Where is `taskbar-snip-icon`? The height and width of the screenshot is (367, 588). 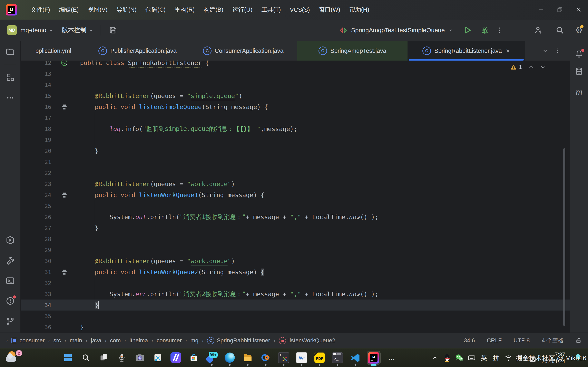
taskbar-snip-icon is located at coordinates (158, 358).